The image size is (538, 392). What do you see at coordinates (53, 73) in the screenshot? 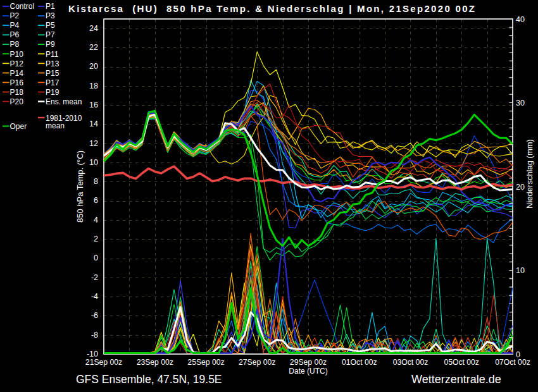
I see `svg-text: P15` at bounding box center [53, 73].